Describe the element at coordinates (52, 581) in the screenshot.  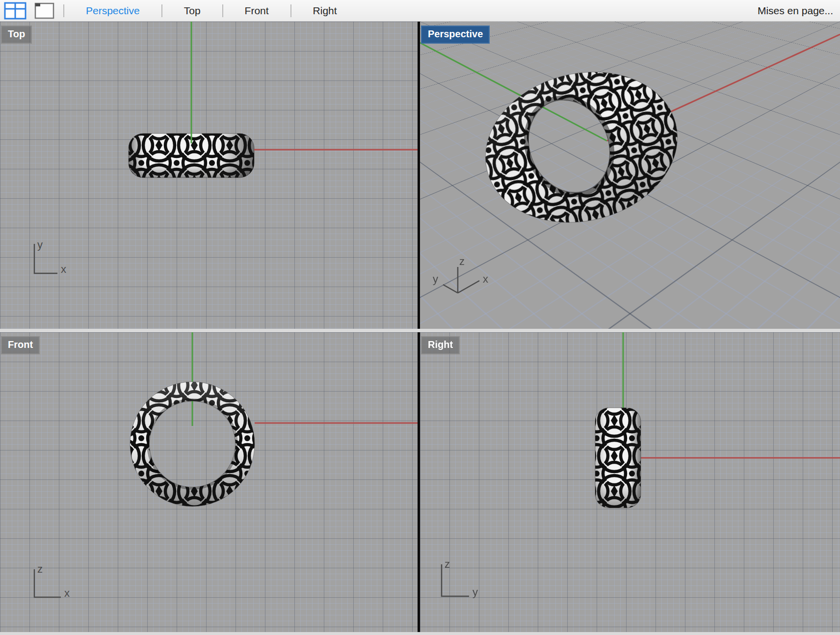
I see `axis-gizmo: z x` at that location.